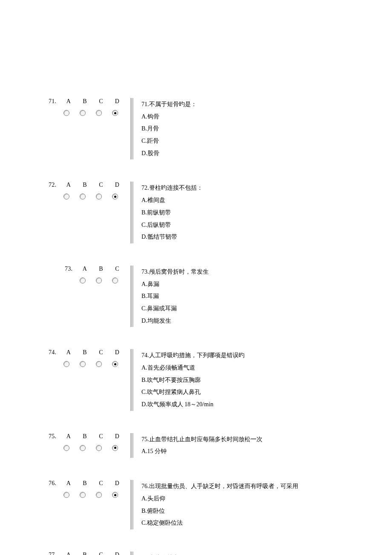 The width and height of the screenshot is (392, 555). Describe the element at coordinates (71, 269) in the screenshot. I see `question-number: 73.` at that location.